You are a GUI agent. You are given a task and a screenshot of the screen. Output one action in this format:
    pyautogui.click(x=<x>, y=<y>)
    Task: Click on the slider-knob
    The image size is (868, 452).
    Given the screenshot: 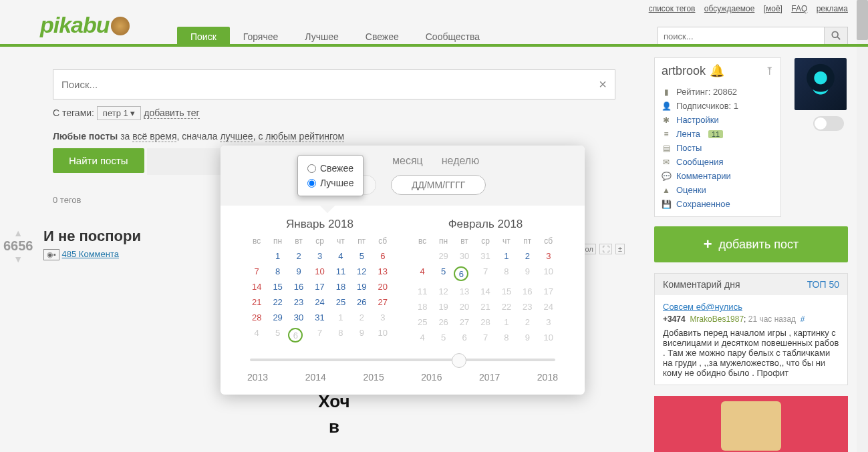 What is the action you would take?
    pyautogui.click(x=459, y=361)
    